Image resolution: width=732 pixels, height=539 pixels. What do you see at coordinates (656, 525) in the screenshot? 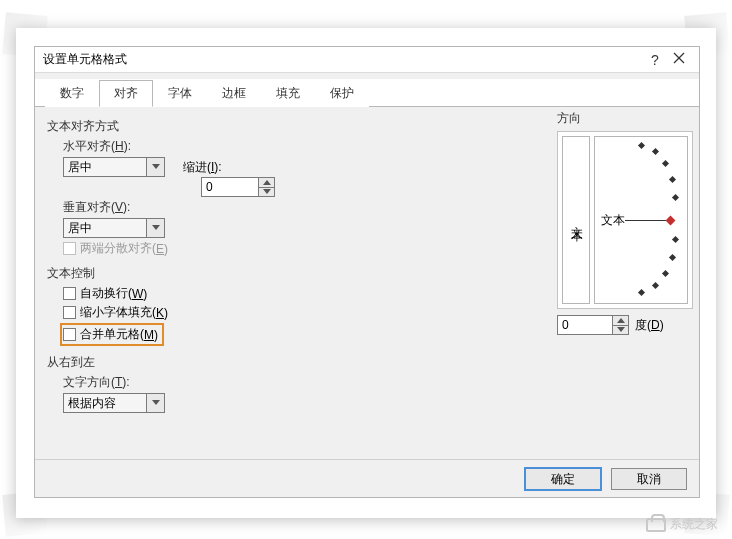
I see `house-icon` at bounding box center [656, 525].